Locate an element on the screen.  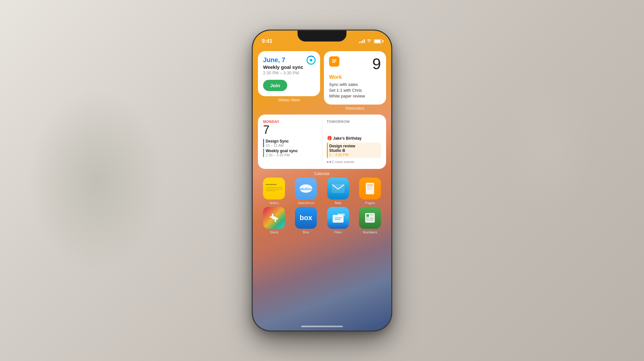
event-weekly-goal: Weekly goal sync 2:30 – 3:30 PM is located at coordinates (290, 153).